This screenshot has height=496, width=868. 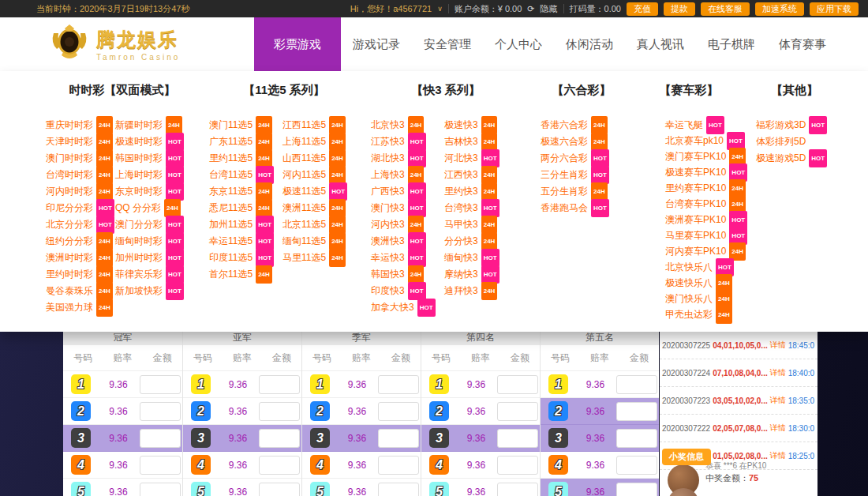 What do you see at coordinates (314, 224) in the screenshot?
I see `menu-item: 北京11选524H` at bounding box center [314, 224].